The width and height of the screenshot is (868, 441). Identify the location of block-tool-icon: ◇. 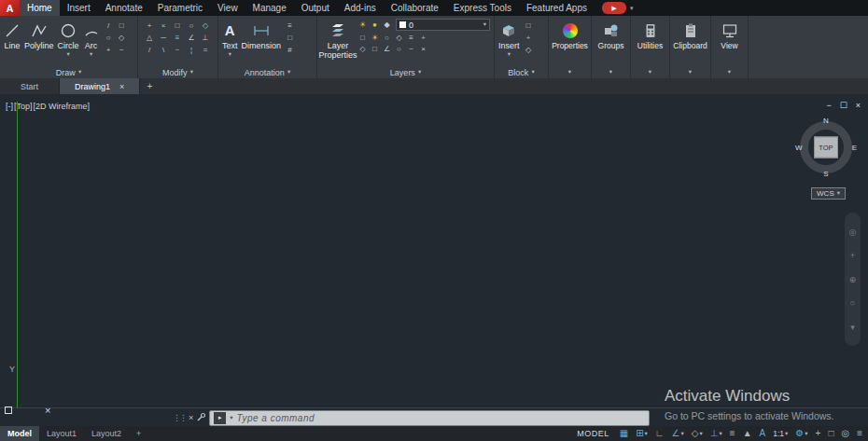
(528, 49).